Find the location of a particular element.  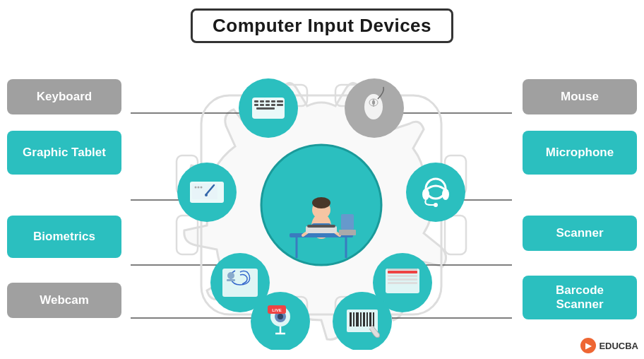

label-webcam: Webcam is located at coordinates (64, 300).